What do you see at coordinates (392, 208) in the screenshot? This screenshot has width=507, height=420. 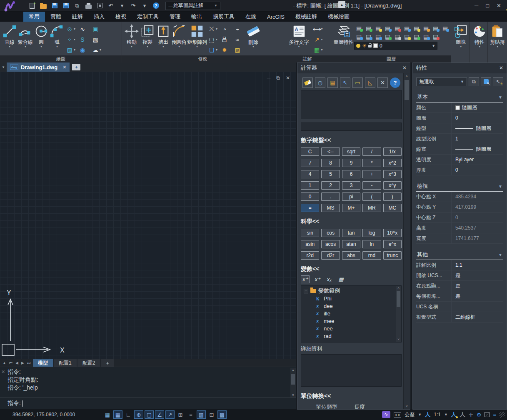 I see `calc-key: MC` at bounding box center [392, 208].